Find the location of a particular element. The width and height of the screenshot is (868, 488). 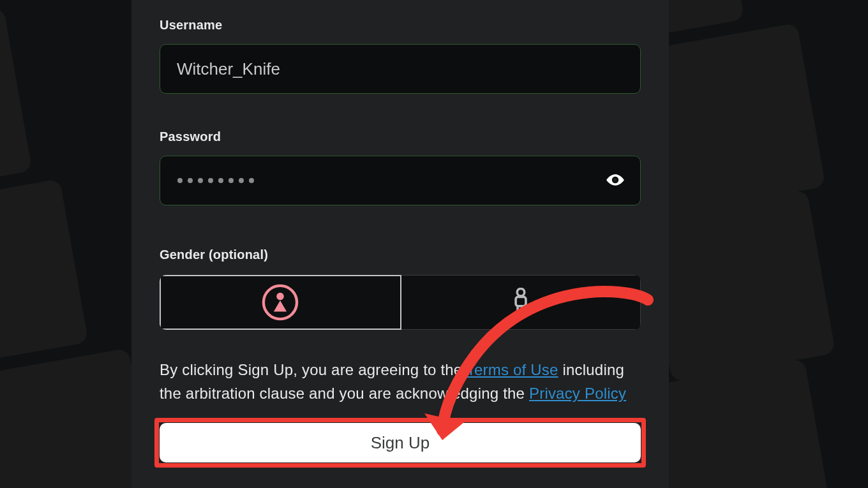

terms-prefix: By clicking Sign Up, you are agreeing to… is located at coordinates (313, 370).